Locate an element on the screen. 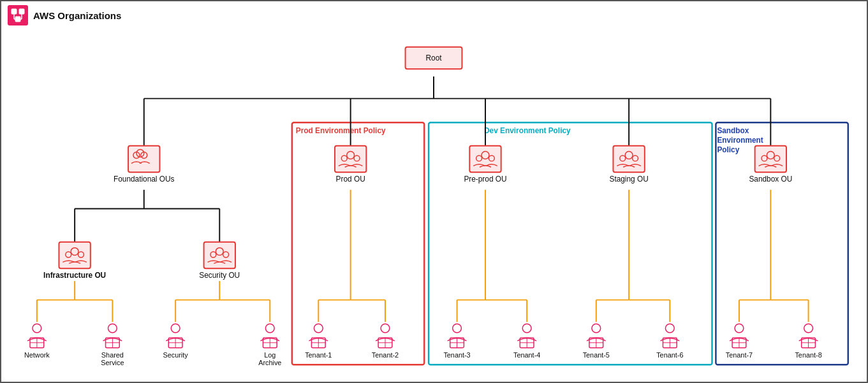  foundational-label: Foundational OUs is located at coordinates (144, 179).